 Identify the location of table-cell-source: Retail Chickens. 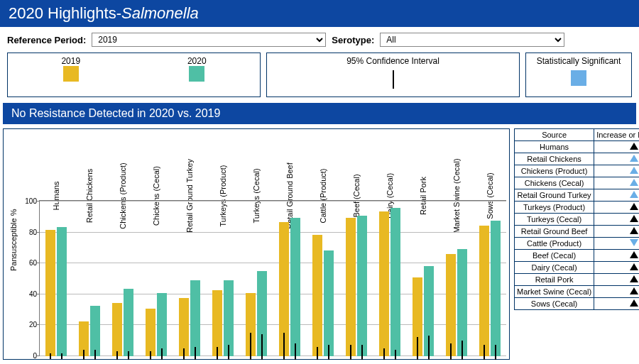
(555, 159).